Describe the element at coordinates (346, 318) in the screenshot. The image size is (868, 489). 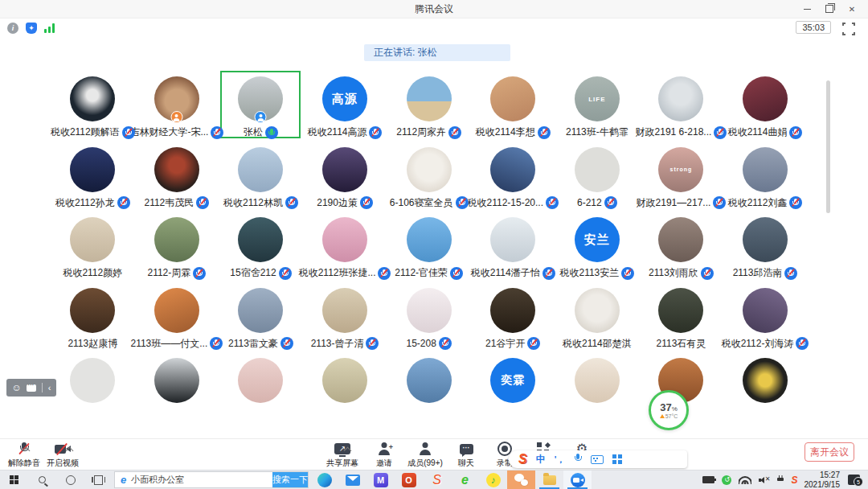
I see `participant-tile: 2113-曾子清` at that location.